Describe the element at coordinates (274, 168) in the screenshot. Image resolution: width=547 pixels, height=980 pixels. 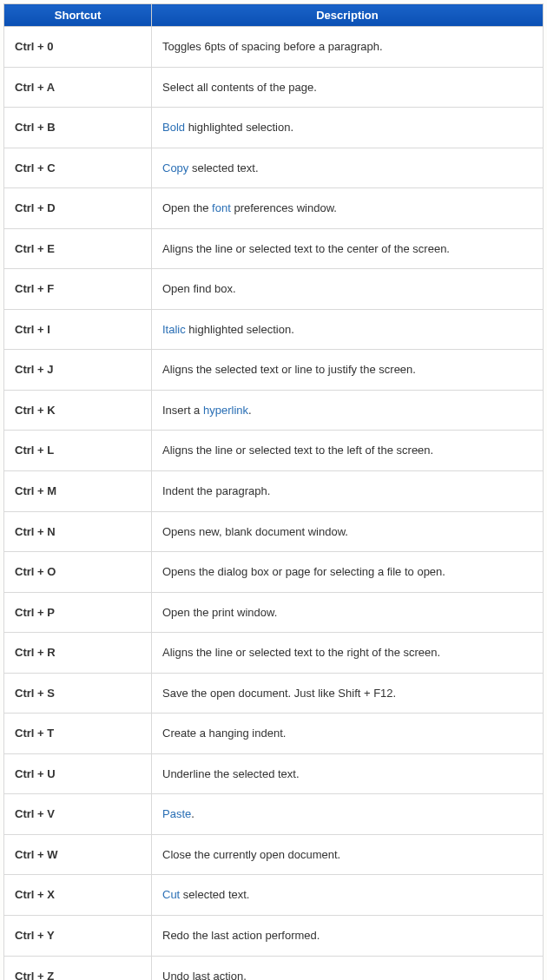
I see `table-row: Ctrl + CCopy selected text.` at that location.